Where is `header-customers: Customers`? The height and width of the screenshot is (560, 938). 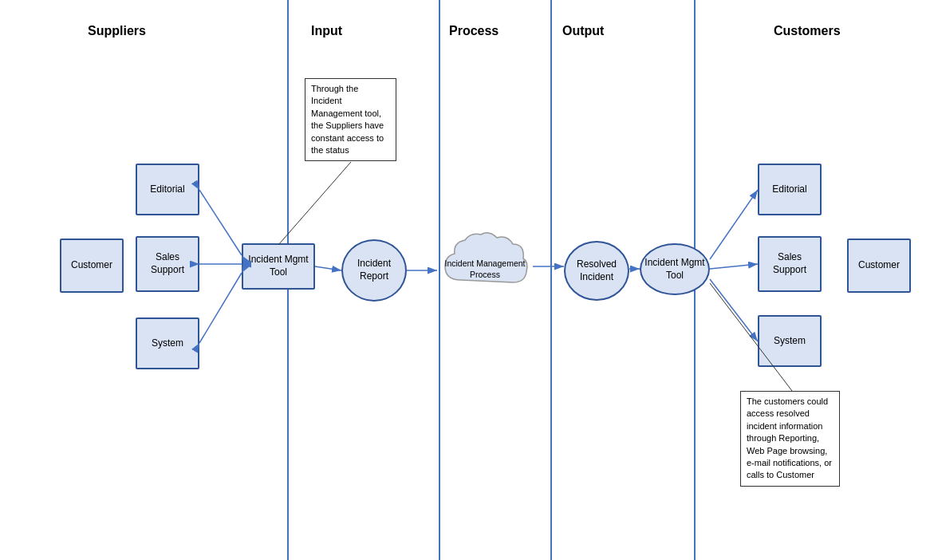 header-customers: Customers is located at coordinates (807, 31).